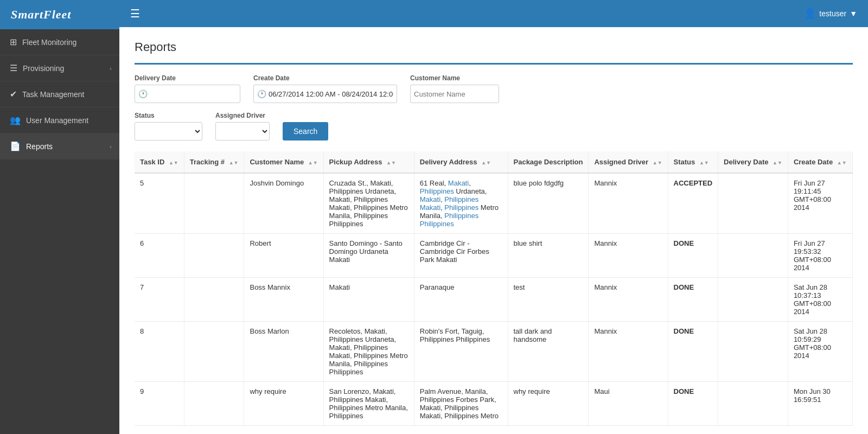 The width and height of the screenshot is (868, 434). What do you see at coordinates (853, 14) in the screenshot?
I see `user-dropdown-arrow: ▼` at bounding box center [853, 14].